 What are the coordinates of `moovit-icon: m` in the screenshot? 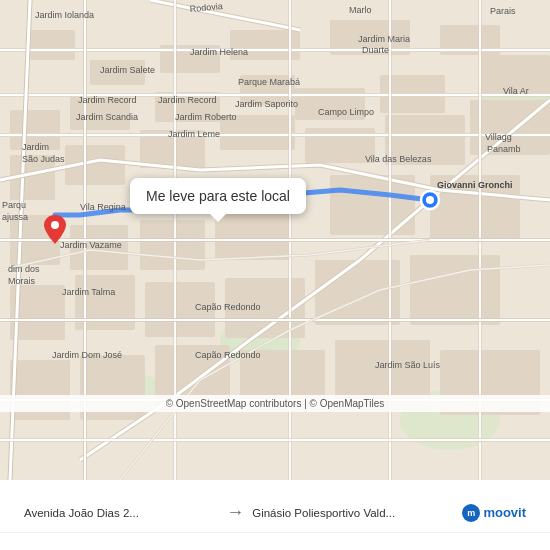 It's located at (471, 513).